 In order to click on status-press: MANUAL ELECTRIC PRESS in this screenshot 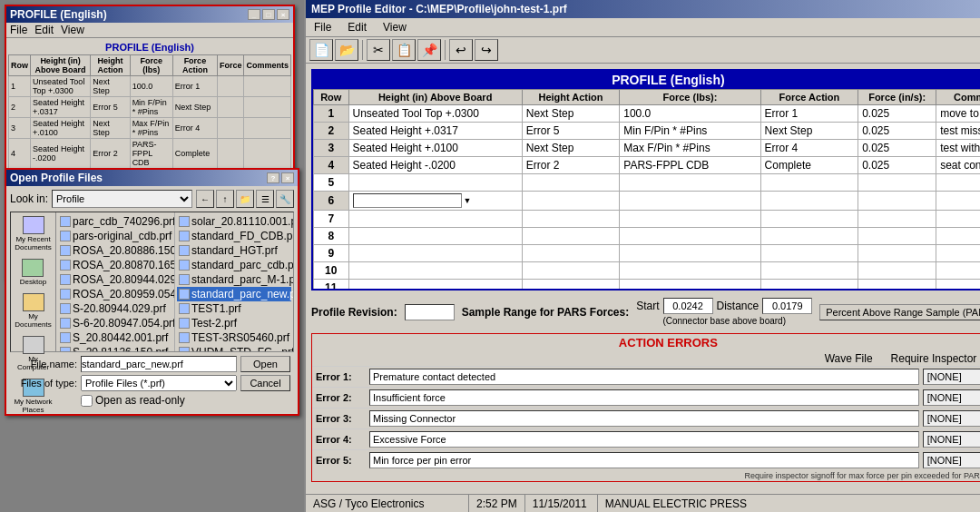, I will do `click(789, 503)`.